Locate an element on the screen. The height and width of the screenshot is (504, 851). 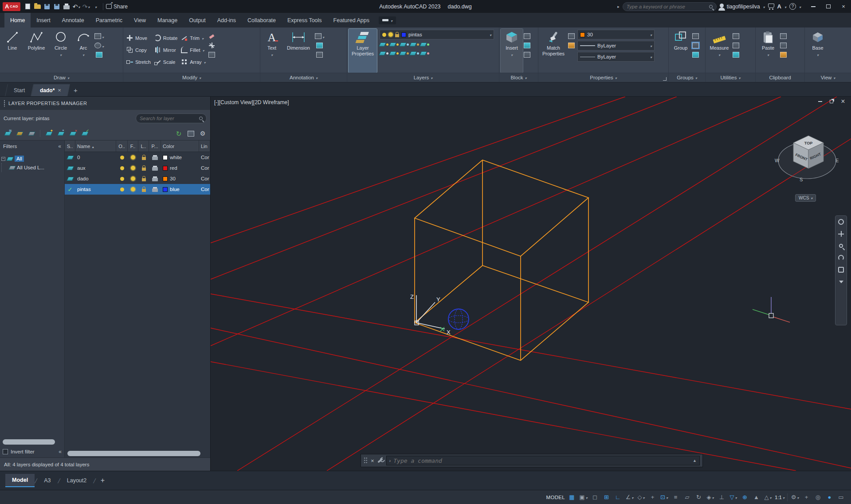
linetype-dropdown: ByLayer is located at coordinates (616, 57).